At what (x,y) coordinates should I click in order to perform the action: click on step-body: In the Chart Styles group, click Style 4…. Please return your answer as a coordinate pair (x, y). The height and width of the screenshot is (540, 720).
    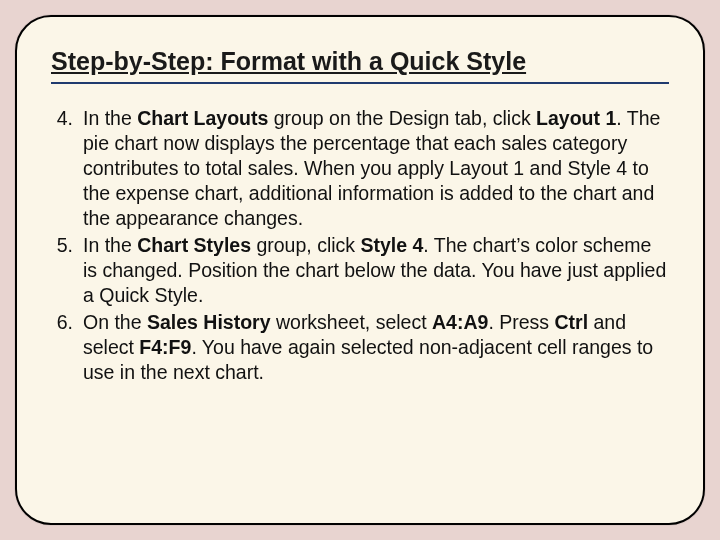
    Looking at the image, I should click on (376, 270).